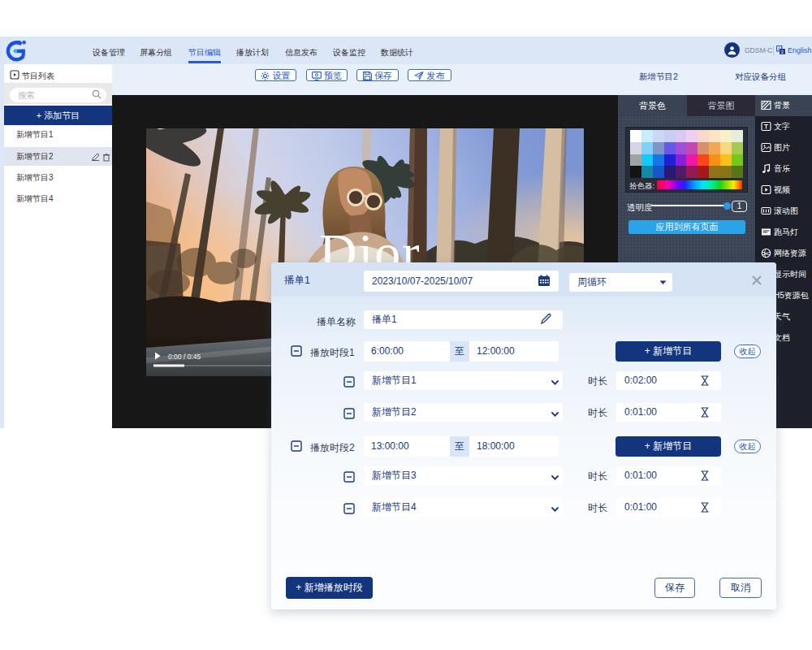  Describe the element at coordinates (783, 52) in the screenshot. I see `svg-text: 文` at that location.